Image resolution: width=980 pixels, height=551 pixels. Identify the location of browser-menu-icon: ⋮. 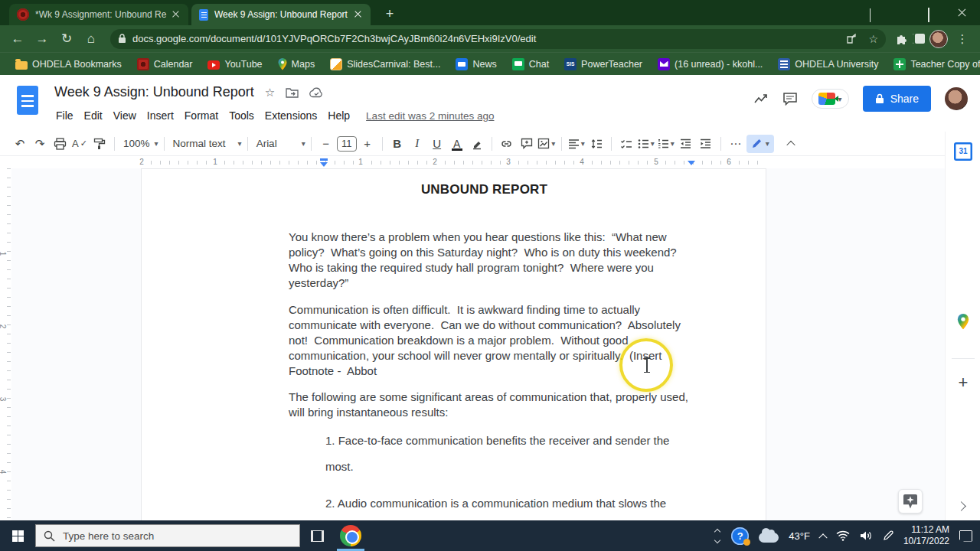
(962, 39).